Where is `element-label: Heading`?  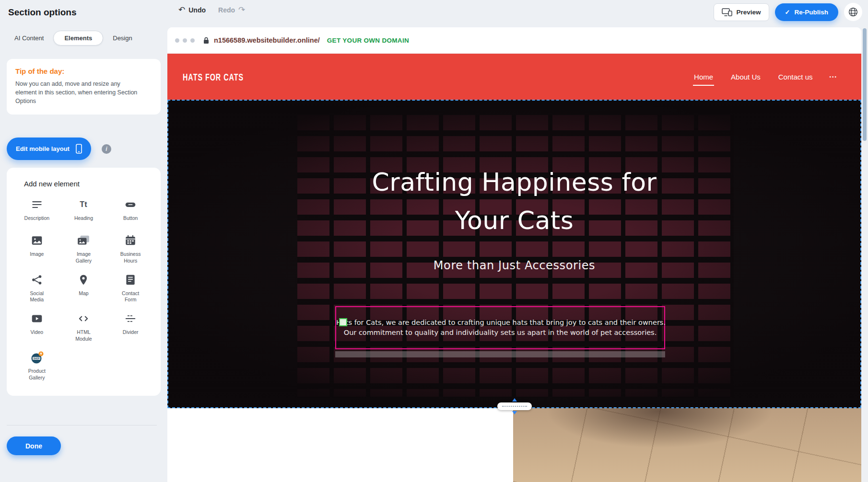 element-label: Heading is located at coordinates (83, 218).